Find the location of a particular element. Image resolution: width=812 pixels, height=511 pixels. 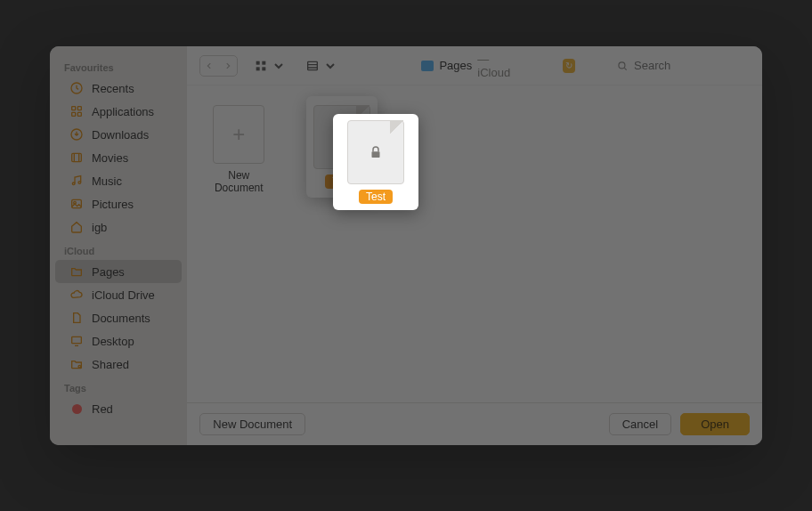

house-icon is located at coordinates (77, 227).